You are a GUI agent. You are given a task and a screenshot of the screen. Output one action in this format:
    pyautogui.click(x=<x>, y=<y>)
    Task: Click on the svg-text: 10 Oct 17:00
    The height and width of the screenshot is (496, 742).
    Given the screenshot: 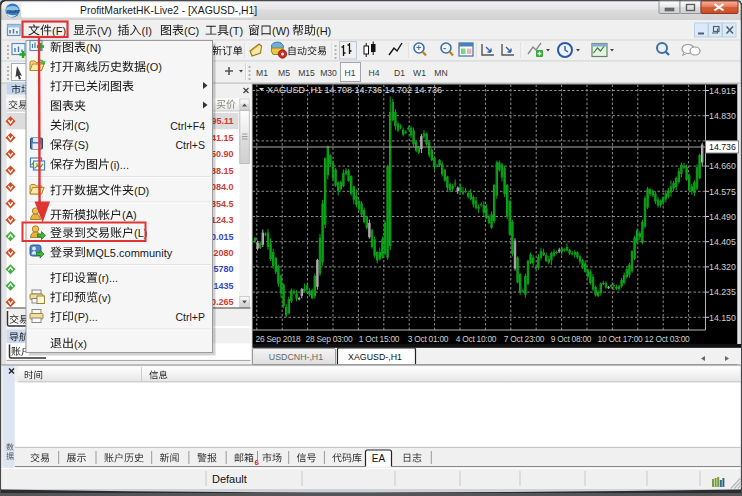 What is the action you would take?
    pyautogui.click(x=621, y=339)
    